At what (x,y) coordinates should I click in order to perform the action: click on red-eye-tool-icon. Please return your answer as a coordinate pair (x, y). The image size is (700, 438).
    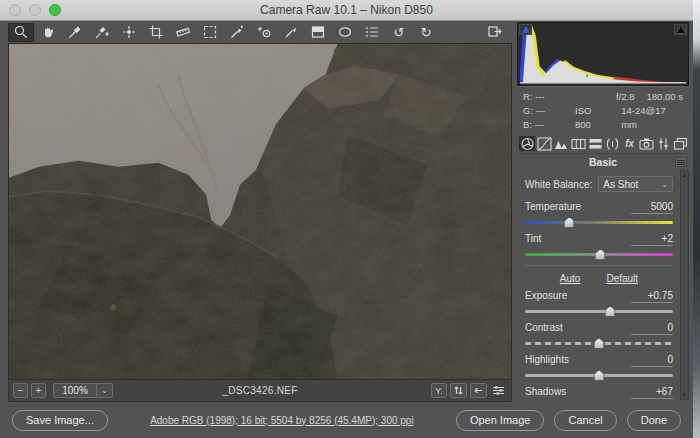
    Looking at the image, I should click on (264, 32).